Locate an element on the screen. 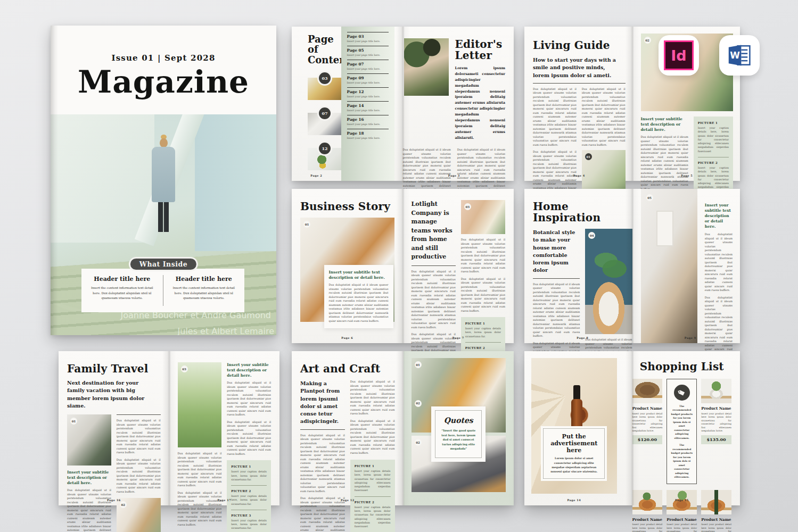 The image size is (798, 532). toc-item: Page 16Insert your page title here. is located at coordinates (368, 120).